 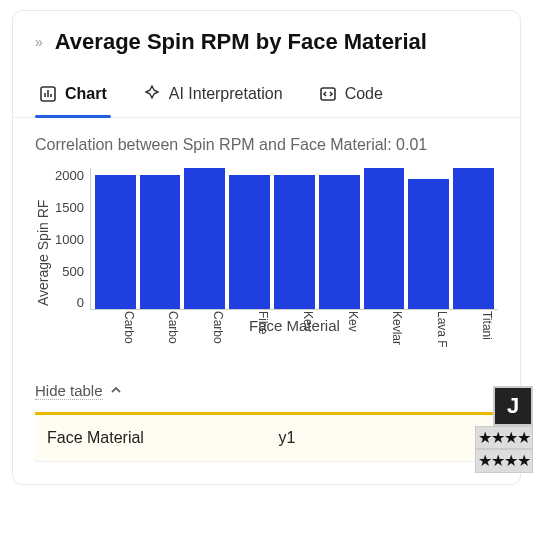 What do you see at coordinates (43, 253) in the screenshot?
I see `y-axis-label: Average Spin RF` at bounding box center [43, 253].